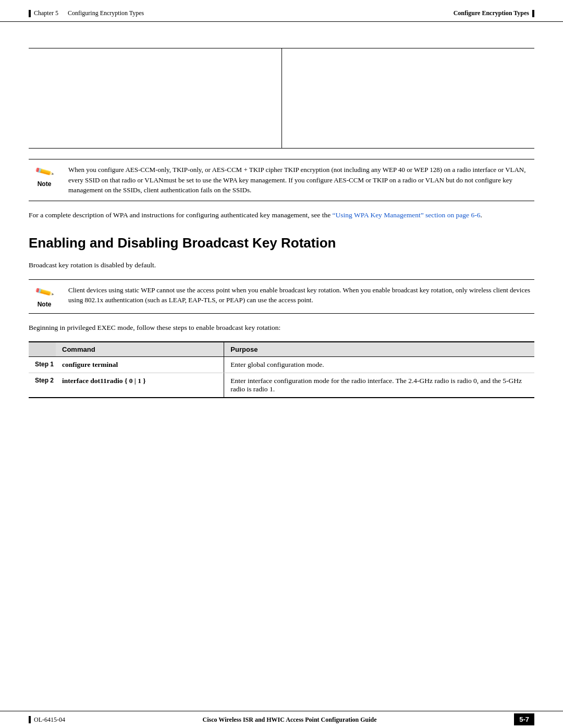  What do you see at coordinates (282, 11) in the screenshot?
I see `page-header: Chapter 5 Configuring Encryption Types C…` at bounding box center [282, 11].